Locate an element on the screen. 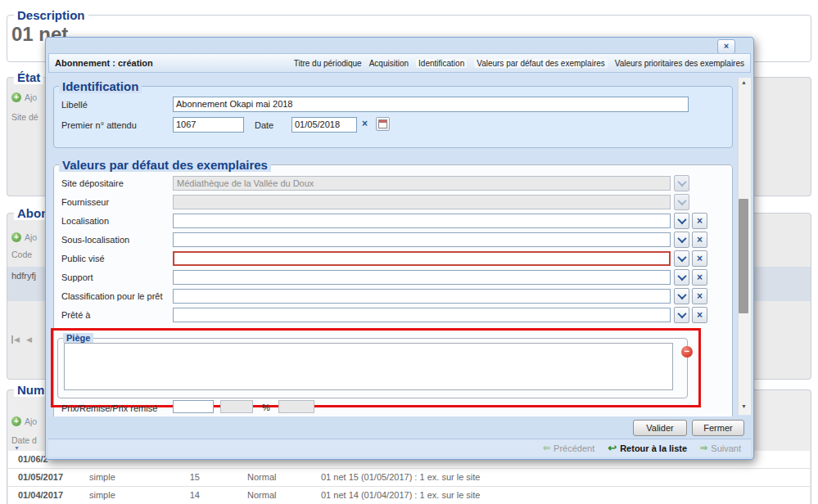  pager-prev-icon: ◀ is located at coordinates (29, 340).